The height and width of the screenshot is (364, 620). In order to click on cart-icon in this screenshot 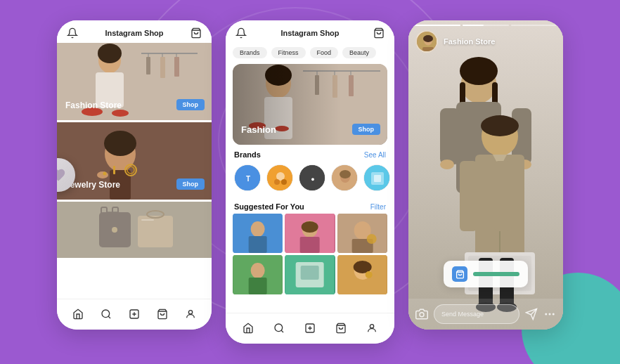, I will do `click(460, 274)`.